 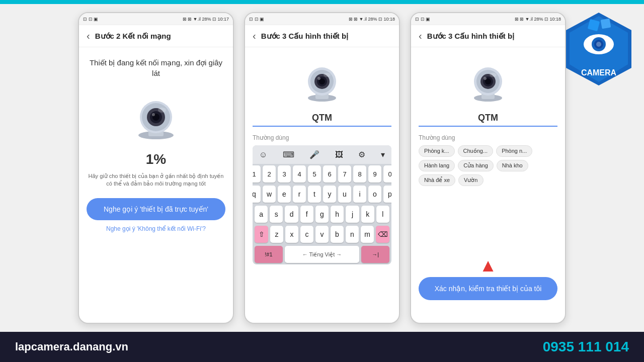 What do you see at coordinates (476, 151) in the screenshot?
I see `tag-chuong: Chuồng...` at bounding box center [476, 151].